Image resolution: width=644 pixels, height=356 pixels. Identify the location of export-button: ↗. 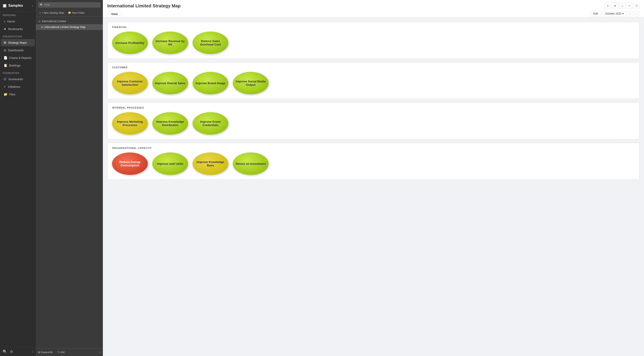
(629, 6).